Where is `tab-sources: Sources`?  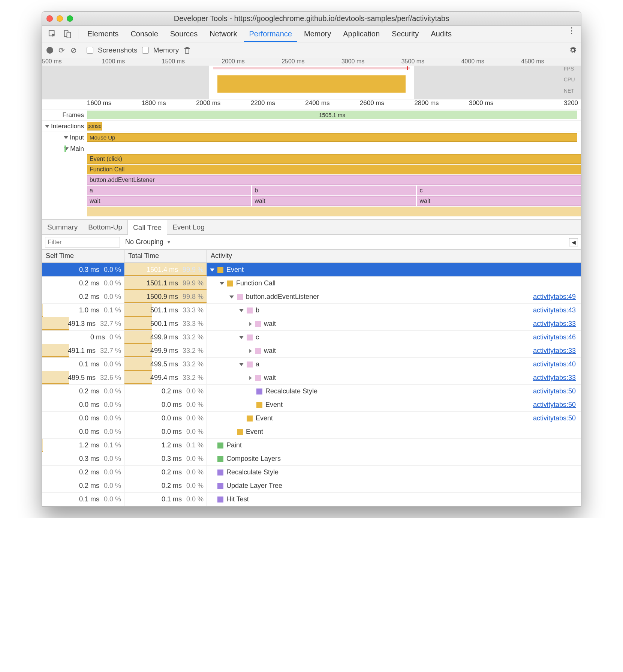 tab-sources: Sources is located at coordinates (184, 34).